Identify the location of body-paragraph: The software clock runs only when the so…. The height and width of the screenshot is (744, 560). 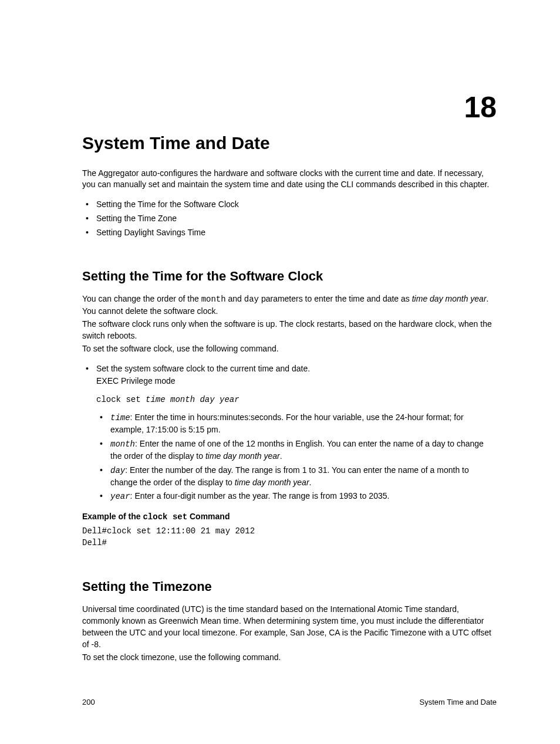
(289, 330).